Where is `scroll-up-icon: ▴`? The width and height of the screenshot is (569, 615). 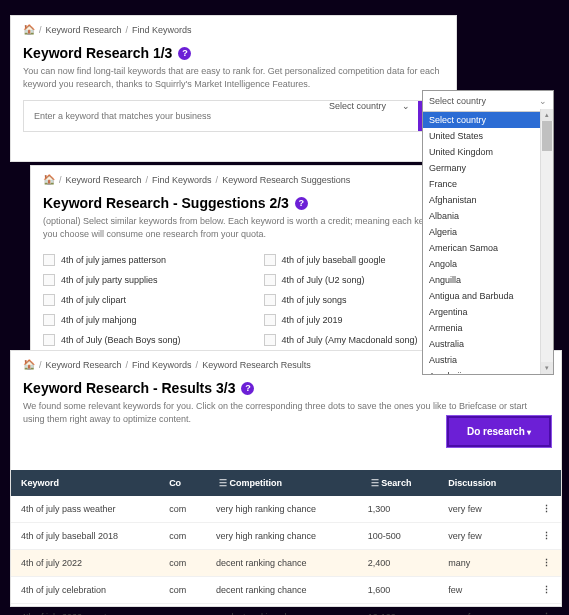
scroll-up-icon: ▴ is located at coordinates (547, 115).